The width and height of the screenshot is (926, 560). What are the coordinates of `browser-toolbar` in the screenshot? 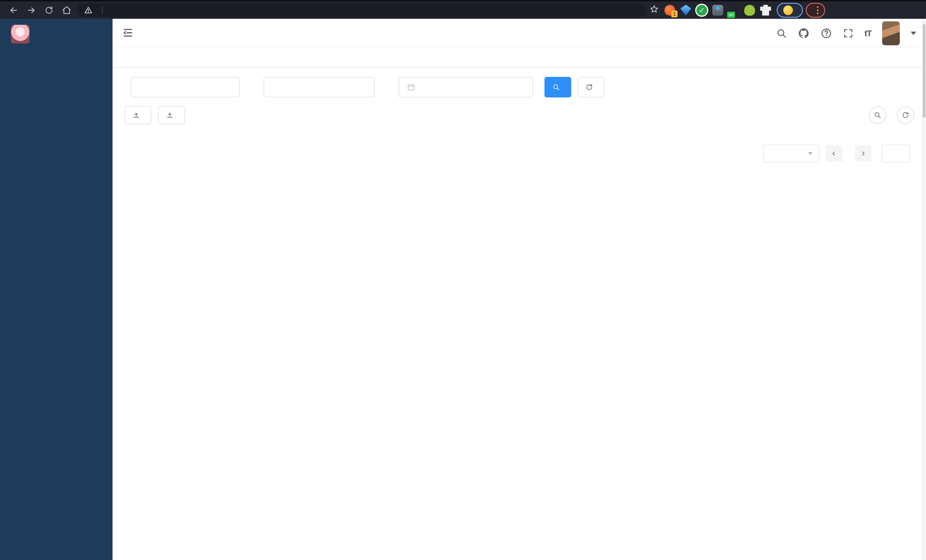 It's located at (463, 9).